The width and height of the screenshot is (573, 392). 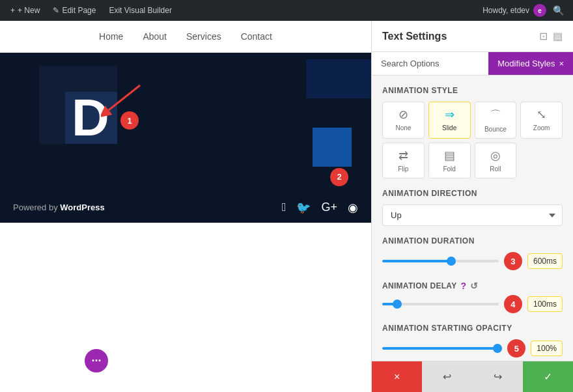 What do you see at coordinates (561, 64) in the screenshot?
I see `tab-close-icon: ×` at bounding box center [561, 64].